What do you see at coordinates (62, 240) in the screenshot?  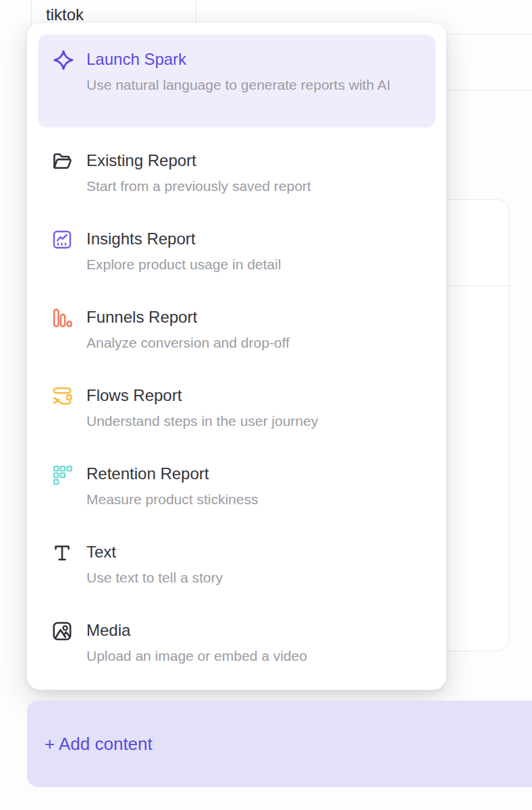 I see `insights-chart-icon` at bounding box center [62, 240].